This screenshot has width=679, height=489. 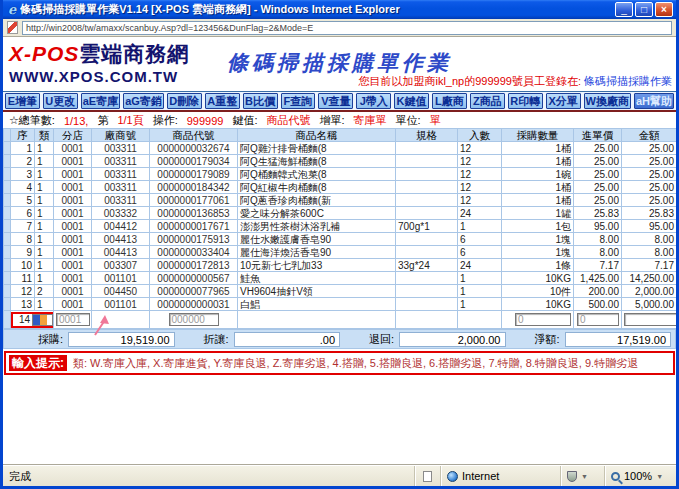 I want to click on toolbar-button: B比價, so click(x=260, y=101).